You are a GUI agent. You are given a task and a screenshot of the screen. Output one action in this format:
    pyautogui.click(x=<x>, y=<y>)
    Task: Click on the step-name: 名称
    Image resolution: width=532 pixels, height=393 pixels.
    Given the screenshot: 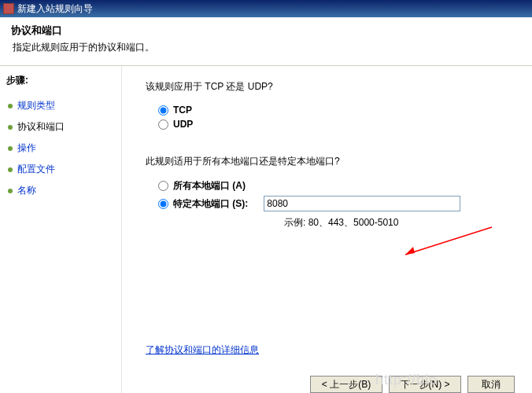 What is the action you would take?
    pyautogui.click(x=61, y=190)
    